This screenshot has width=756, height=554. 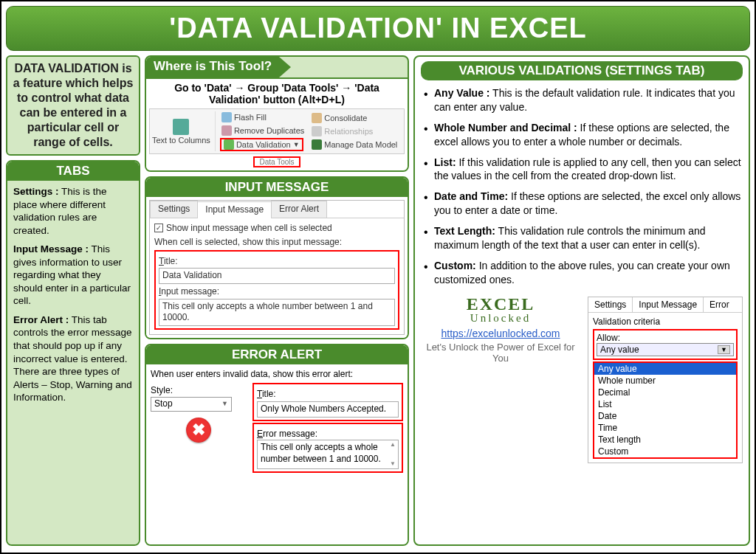 What do you see at coordinates (51, 249) in the screenshot?
I see `tabs-input-label: Input Message :` at bounding box center [51, 249].